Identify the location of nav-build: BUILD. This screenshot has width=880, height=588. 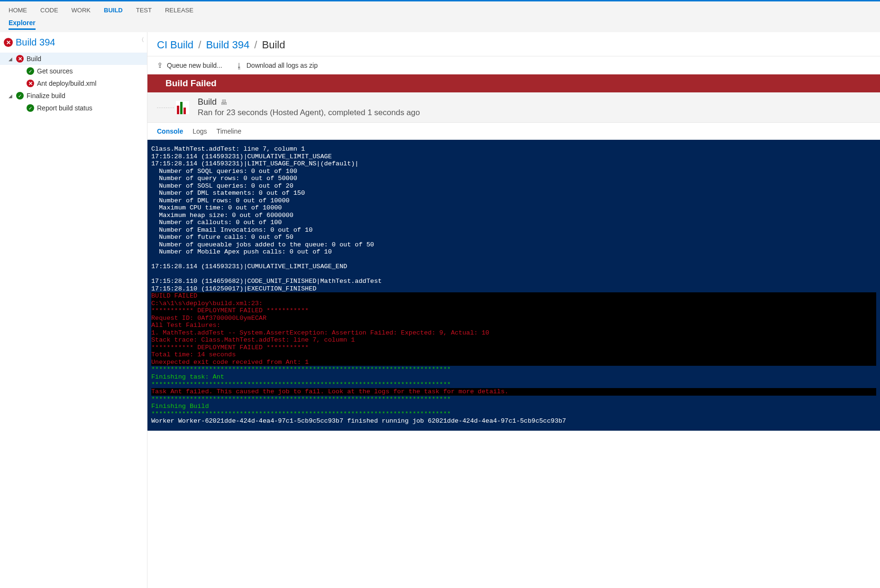
(113, 10).